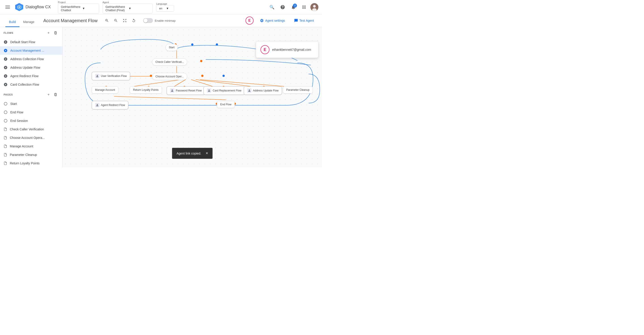 Image resolution: width=644 pixels, height=335 pixels. What do you see at coordinates (170, 62) in the screenshot?
I see `node-check-caller: Check Caller Verificati...` at bounding box center [170, 62].